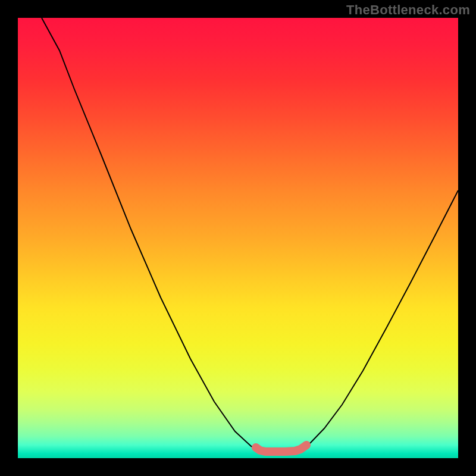 The image size is (476, 476). Describe the element at coordinates (408, 10) in the screenshot. I see `watermark-text: TheBottleneck.com` at that location.